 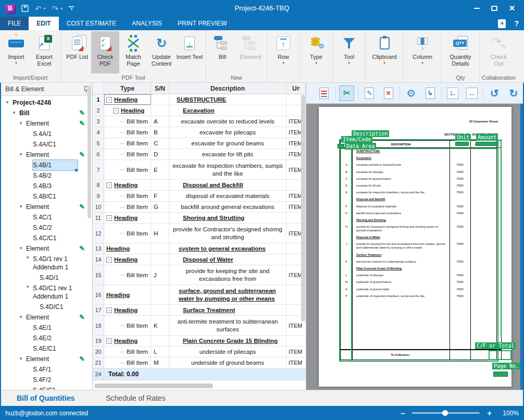 What do you see at coordinates (161, 52) in the screenshot?
I see `update-content-button: ↻ Update Content` at bounding box center [161, 52].